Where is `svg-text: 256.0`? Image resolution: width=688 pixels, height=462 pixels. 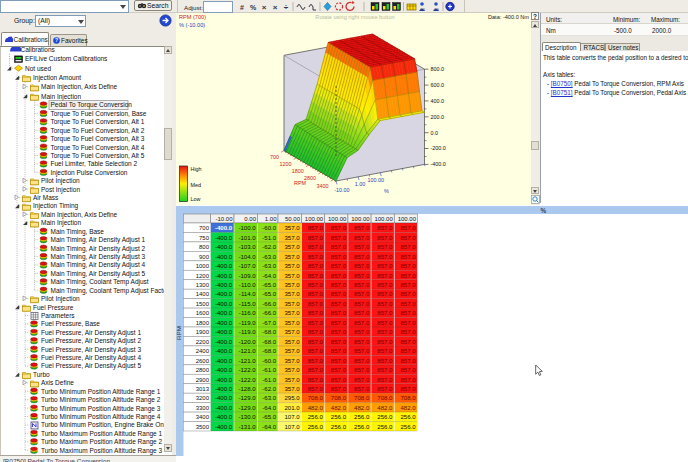 svg-text: 256.0 is located at coordinates (316, 416).